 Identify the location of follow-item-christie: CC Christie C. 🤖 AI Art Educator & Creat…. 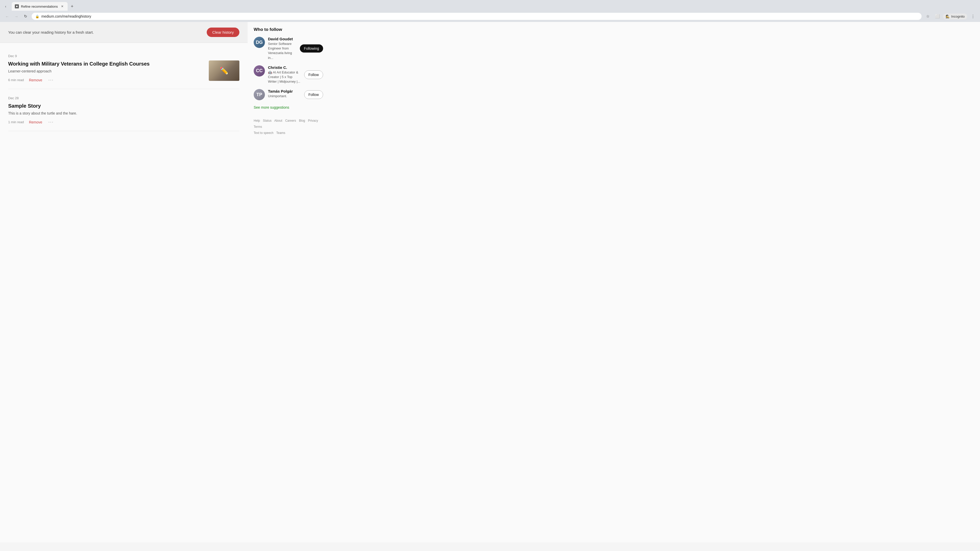
(288, 75).